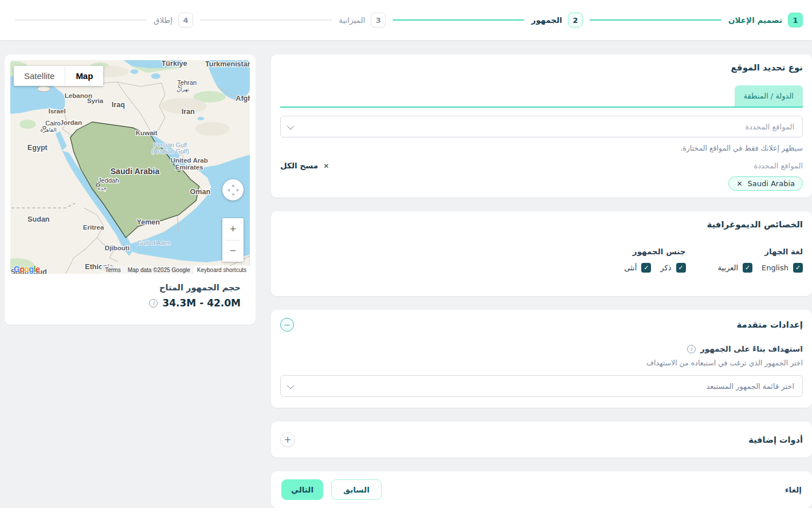 The image size is (812, 508). What do you see at coordinates (542, 386) in the screenshot?
I see `excluded-audience-select: اختر قائمة الجمهور المستبعد` at bounding box center [542, 386].